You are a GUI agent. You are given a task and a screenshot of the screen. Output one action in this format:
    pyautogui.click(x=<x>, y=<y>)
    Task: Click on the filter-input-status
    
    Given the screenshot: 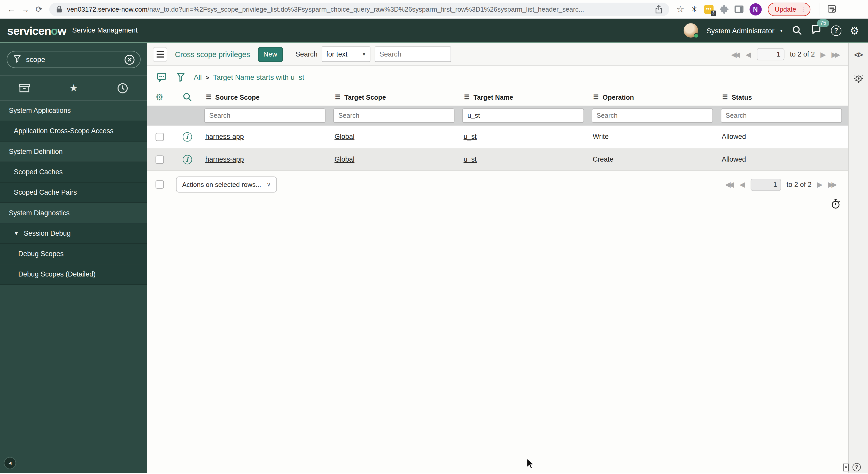 What is the action you would take?
    pyautogui.click(x=781, y=116)
    